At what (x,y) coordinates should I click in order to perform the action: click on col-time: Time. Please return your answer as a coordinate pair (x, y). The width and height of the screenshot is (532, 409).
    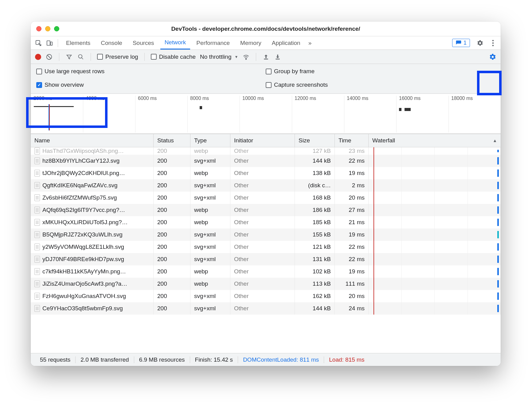
    Looking at the image, I should click on (352, 141).